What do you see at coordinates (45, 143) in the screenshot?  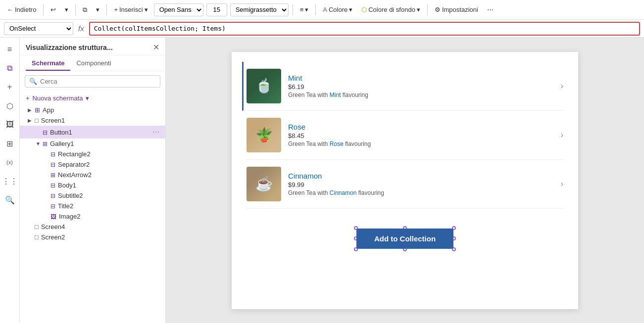 I see `icon-gallery1: ⊞` at bounding box center [45, 143].